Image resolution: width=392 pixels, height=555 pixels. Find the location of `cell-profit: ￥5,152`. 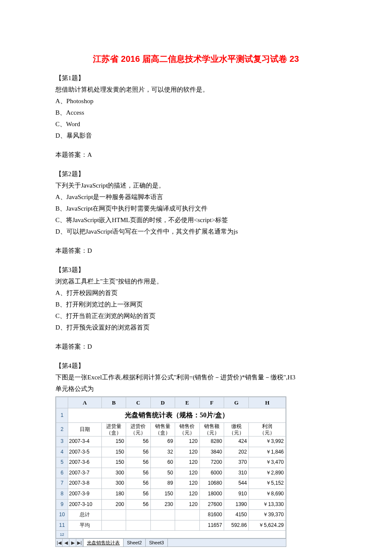

cell-profit: ￥5,152 is located at coordinates (268, 483).